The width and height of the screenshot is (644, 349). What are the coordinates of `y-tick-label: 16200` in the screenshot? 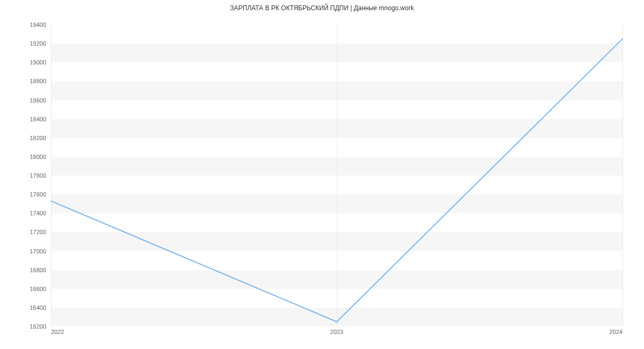 It's located at (38, 326).